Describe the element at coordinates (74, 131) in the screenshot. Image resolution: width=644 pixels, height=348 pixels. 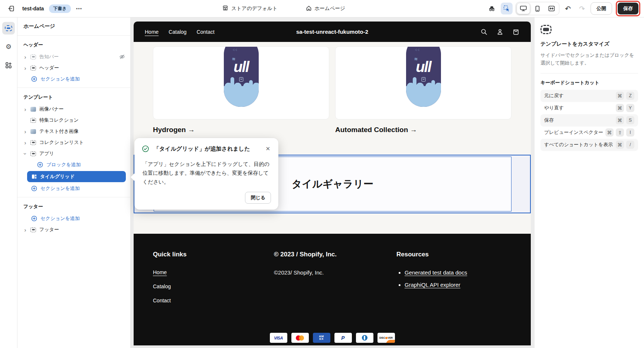
I see `sidebar-item-image-with-text: › テキスト付き画像` at that location.